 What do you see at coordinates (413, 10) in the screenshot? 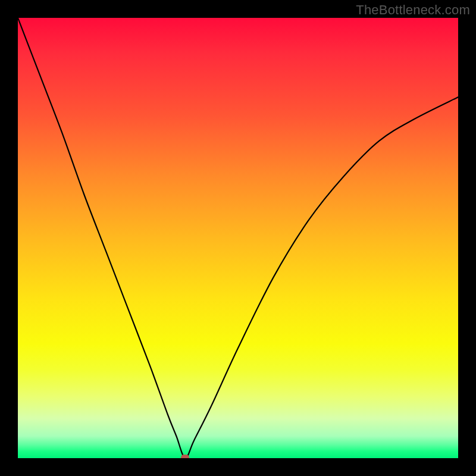
I see `watermark-text: TheBottleneck.com` at bounding box center [413, 10].